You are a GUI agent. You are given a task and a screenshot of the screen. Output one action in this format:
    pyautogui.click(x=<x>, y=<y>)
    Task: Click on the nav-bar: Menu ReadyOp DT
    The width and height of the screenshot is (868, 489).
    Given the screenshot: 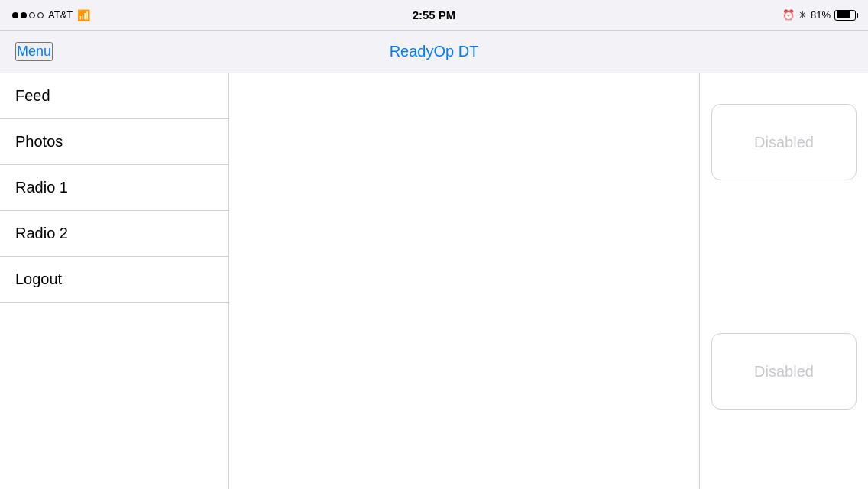 What is the action you would take?
    pyautogui.click(x=434, y=52)
    